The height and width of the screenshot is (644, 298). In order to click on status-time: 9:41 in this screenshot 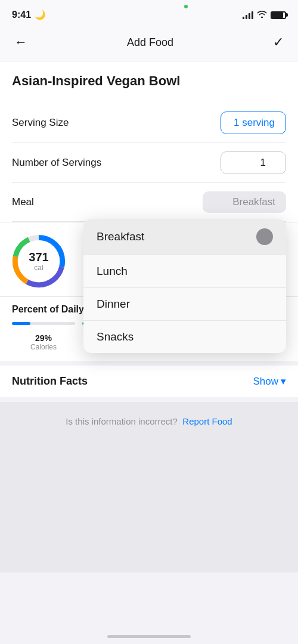, I will do `click(21, 15)`.